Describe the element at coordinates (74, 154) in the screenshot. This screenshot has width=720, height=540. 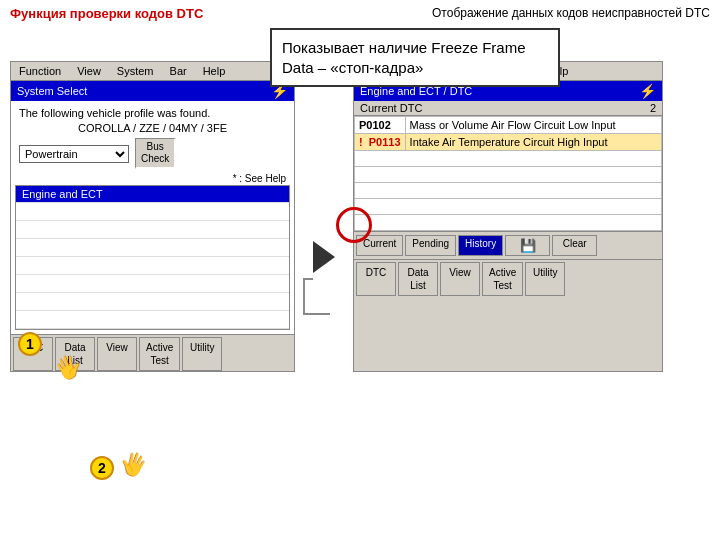
I see `powertrain-dropdown: Powertrain` at that location.